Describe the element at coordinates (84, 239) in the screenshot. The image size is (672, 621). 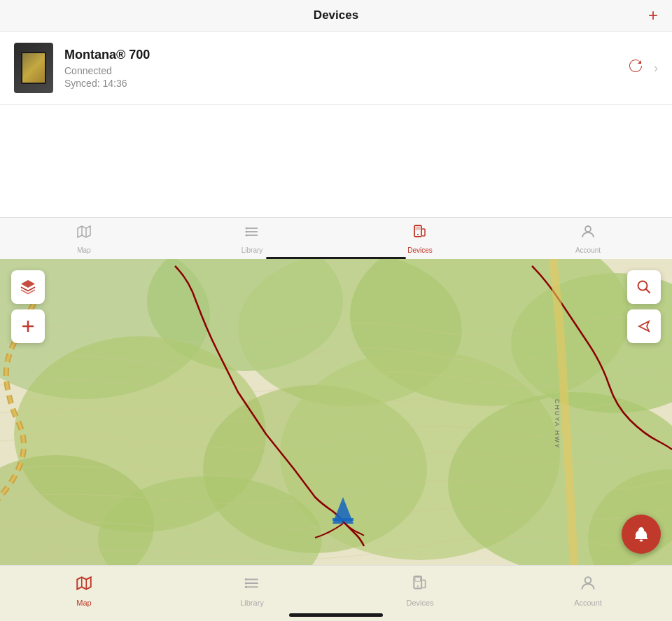
I see `tab-map-devices: Map` at that location.